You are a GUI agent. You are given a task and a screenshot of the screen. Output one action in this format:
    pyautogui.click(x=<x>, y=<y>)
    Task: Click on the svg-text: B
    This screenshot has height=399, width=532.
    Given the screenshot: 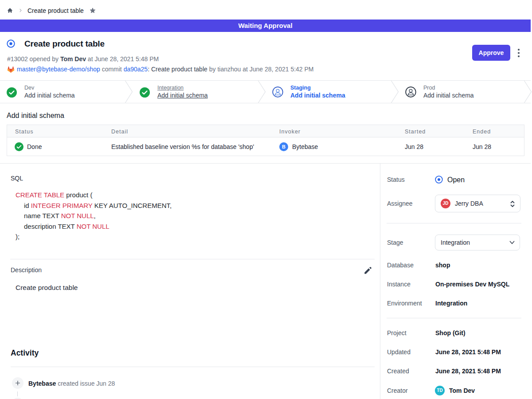 What is the action you would take?
    pyautogui.click(x=284, y=147)
    